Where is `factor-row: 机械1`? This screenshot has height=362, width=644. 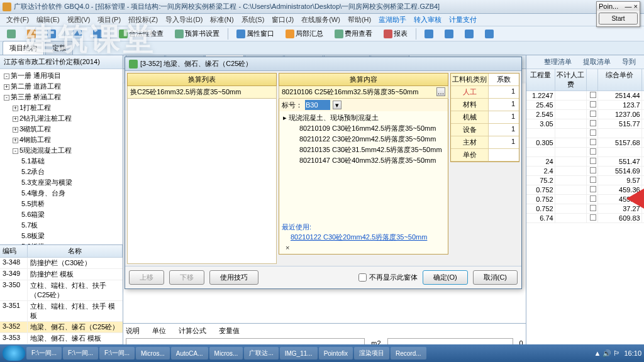 factor-row: 机械1 is located at coordinates (485, 118).